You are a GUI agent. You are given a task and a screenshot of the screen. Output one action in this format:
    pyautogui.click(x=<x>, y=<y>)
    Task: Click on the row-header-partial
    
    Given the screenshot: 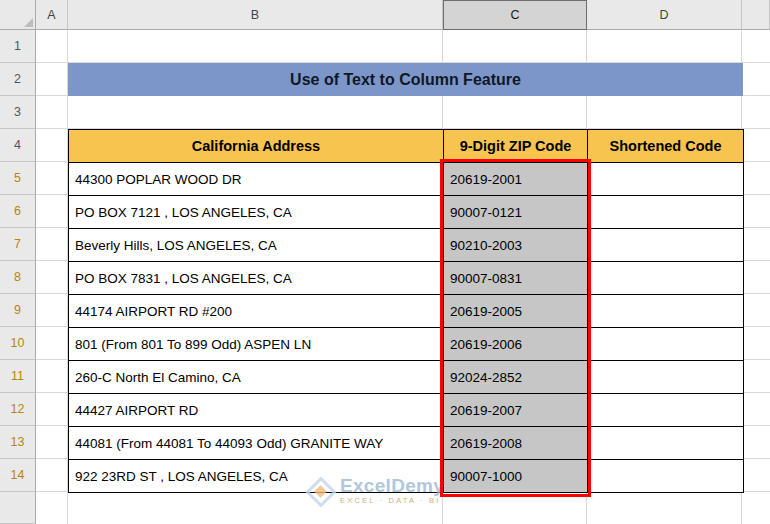 What is the action you would take?
    pyautogui.click(x=18, y=508)
    